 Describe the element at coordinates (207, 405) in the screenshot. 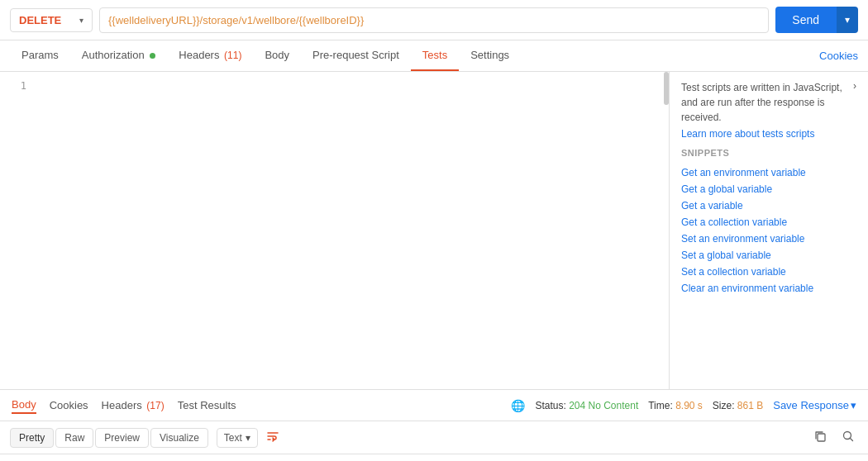

I see `resp-tab-test-results: Test Results` at that location.